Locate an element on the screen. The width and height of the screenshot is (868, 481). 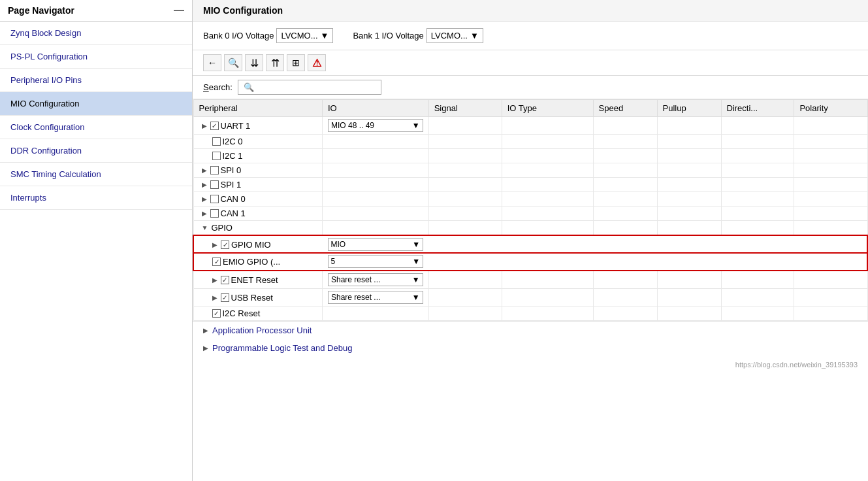
peripheral-label-gpio-mio: GPIO MIO is located at coordinates (251, 244).